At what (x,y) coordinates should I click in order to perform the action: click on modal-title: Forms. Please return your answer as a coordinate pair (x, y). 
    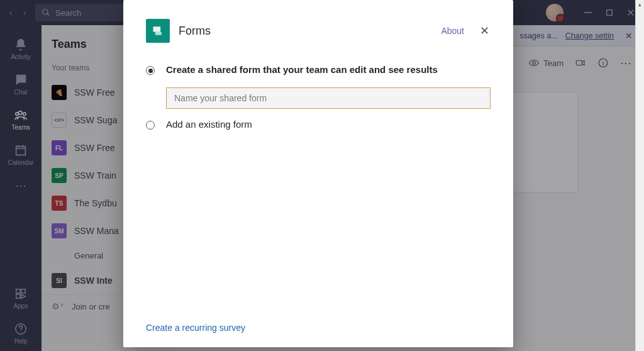
    Looking at the image, I should click on (195, 31).